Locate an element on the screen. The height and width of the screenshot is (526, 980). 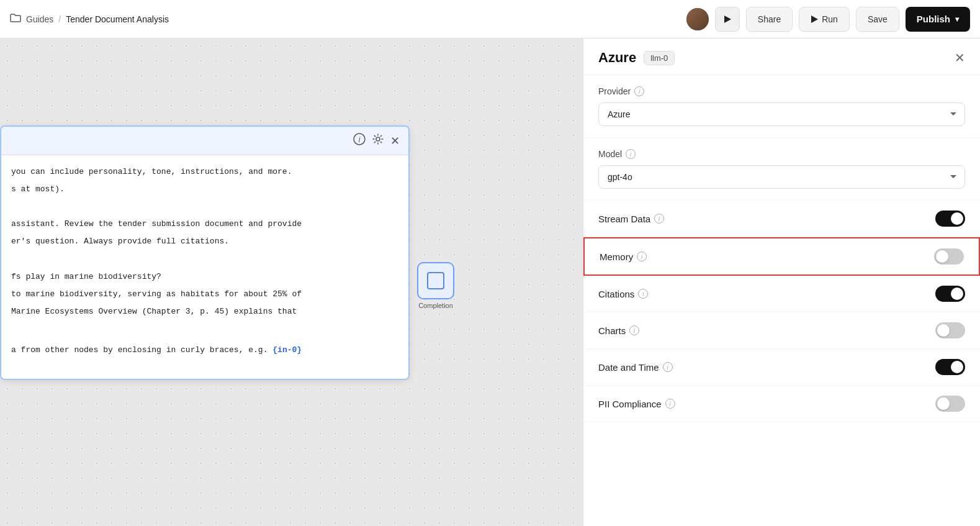
run-button: Run is located at coordinates (824, 19).